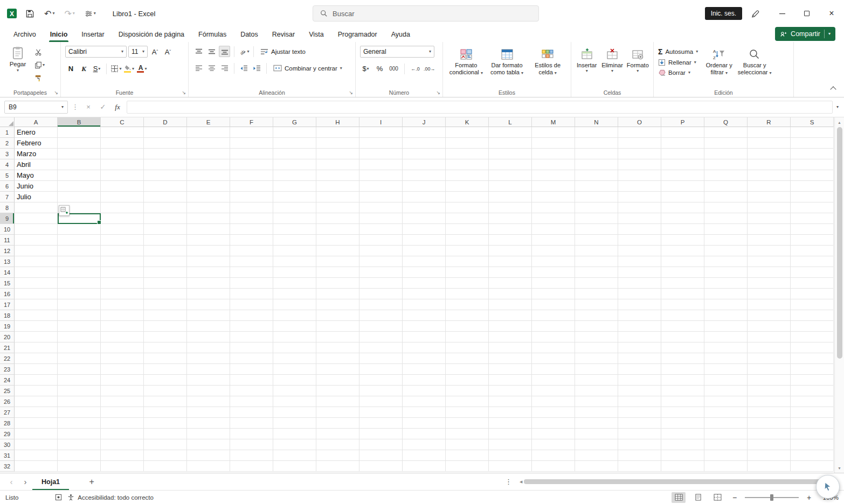 Image resolution: width=844 pixels, height=504 pixels. Describe the element at coordinates (640, 186) in the screenshot. I see `cell-O6` at that location.